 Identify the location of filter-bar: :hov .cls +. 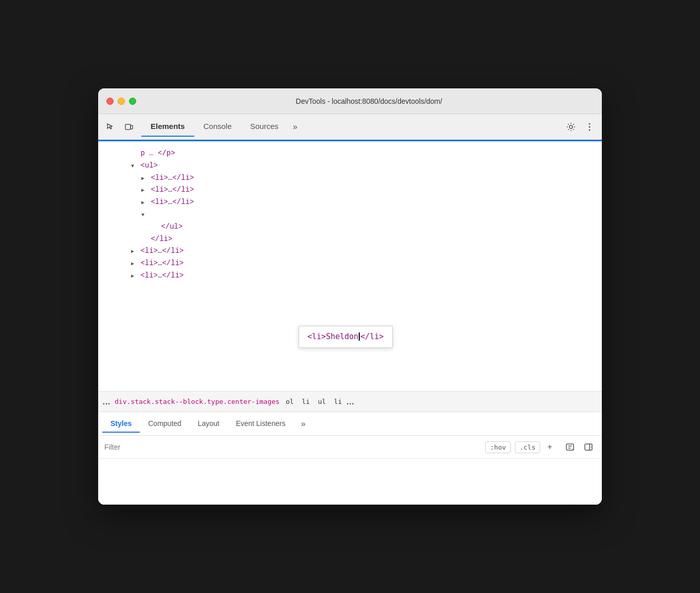
(350, 447).